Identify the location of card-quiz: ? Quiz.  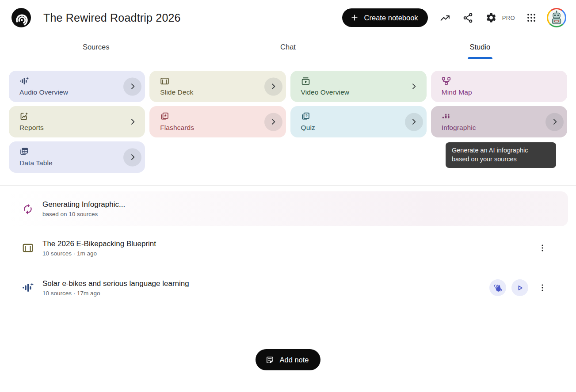
(359, 122).